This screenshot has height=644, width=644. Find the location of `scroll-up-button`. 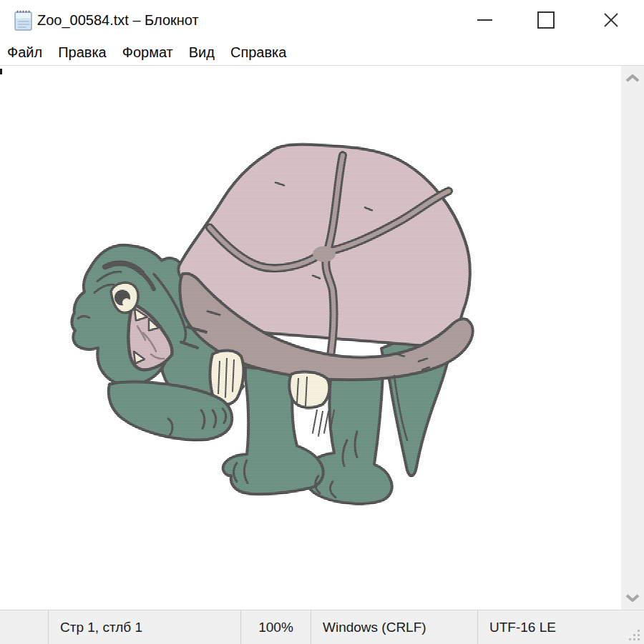

scroll-up-button is located at coordinates (633, 78).